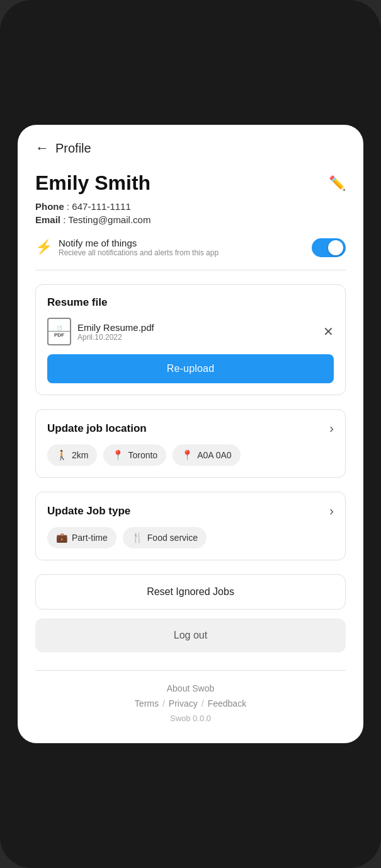 The image size is (381, 868). What do you see at coordinates (190, 148) in the screenshot?
I see `header: ← Profile` at bounding box center [190, 148].